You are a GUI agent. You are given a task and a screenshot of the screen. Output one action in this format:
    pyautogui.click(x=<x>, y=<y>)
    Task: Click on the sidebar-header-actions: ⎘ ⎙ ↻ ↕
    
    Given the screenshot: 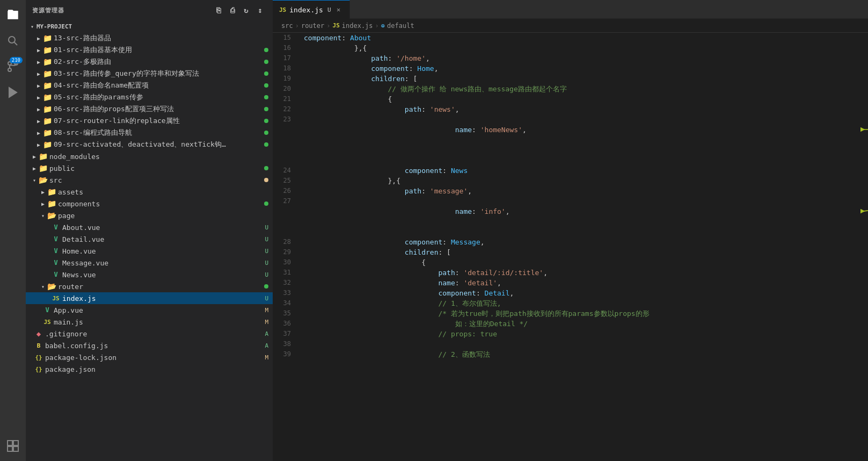 What is the action you would take?
    pyautogui.click(x=239, y=10)
    